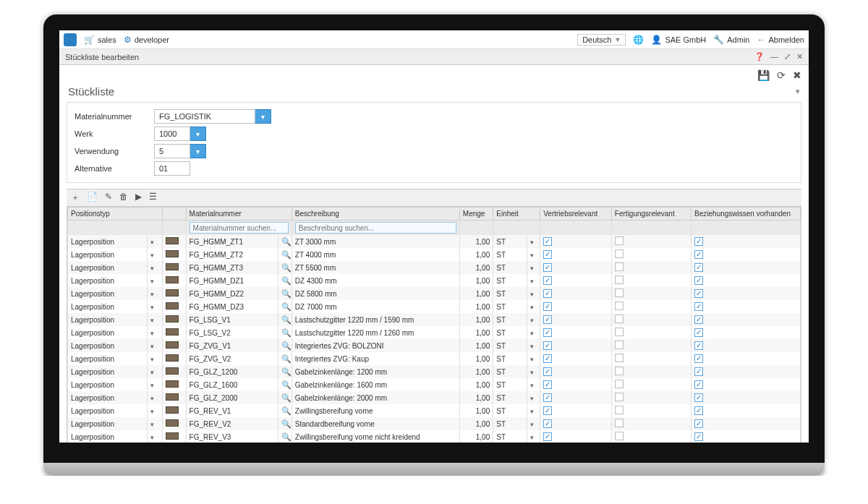 This screenshot has height=504, width=868. Describe the element at coordinates (434, 385) in the screenshot. I see `table-row: Lagerposition▾FG_GLZ_1600🔍Gabelzinkenlän…` at that location.